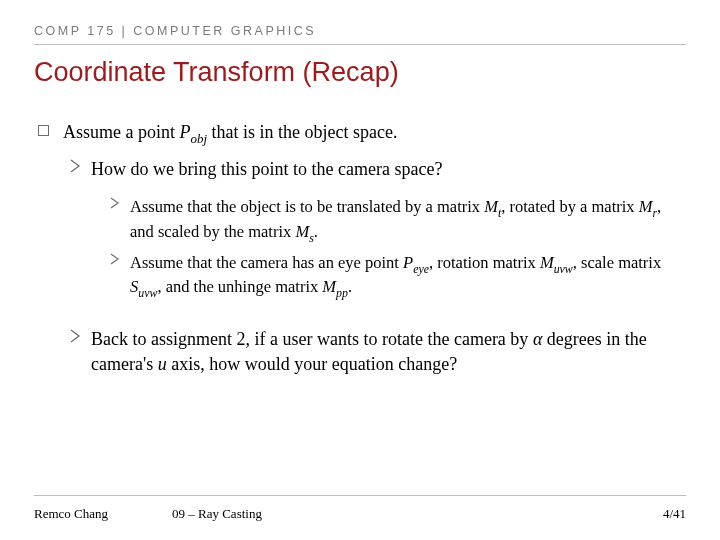 The image size is (720, 540). Describe the element at coordinates (312, 339) in the screenshot. I see `text-fragment: Back to assignment 2, if a user wants to…` at that location.